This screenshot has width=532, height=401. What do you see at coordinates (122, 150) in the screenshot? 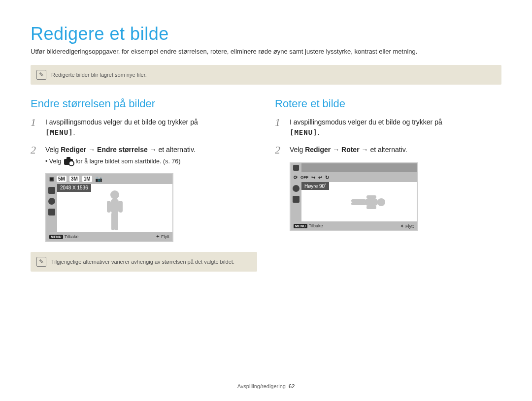
I see `step2-bold2: Endre størrelse` at bounding box center [122, 150].